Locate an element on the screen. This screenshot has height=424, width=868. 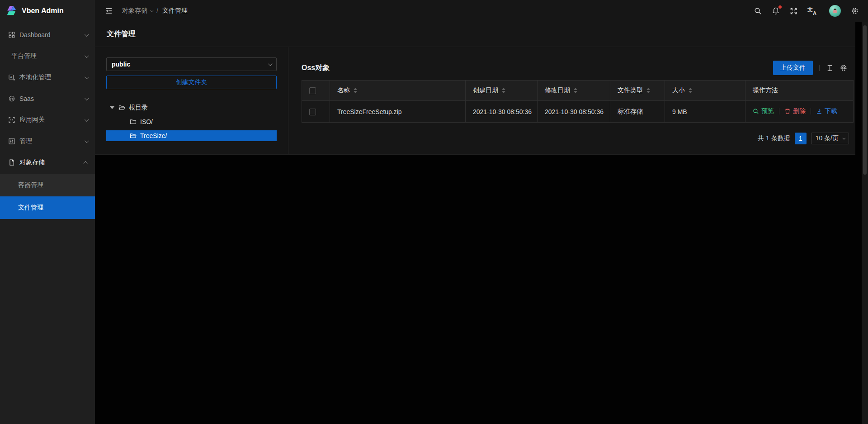
translate-icon: 文 A is located at coordinates (812, 11).